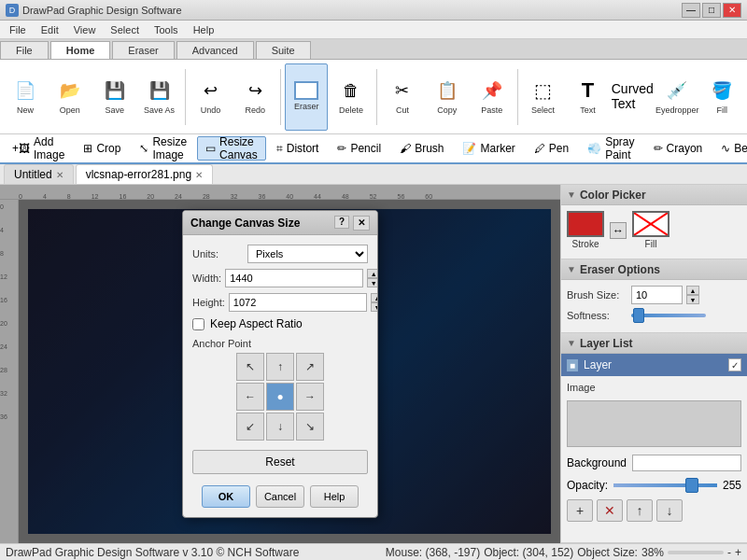 The width and height of the screenshot is (747, 560). What do you see at coordinates (729, 553) in the screenshot?
I see `zoom-minus-icon: -` at bounding box center [729, 553].